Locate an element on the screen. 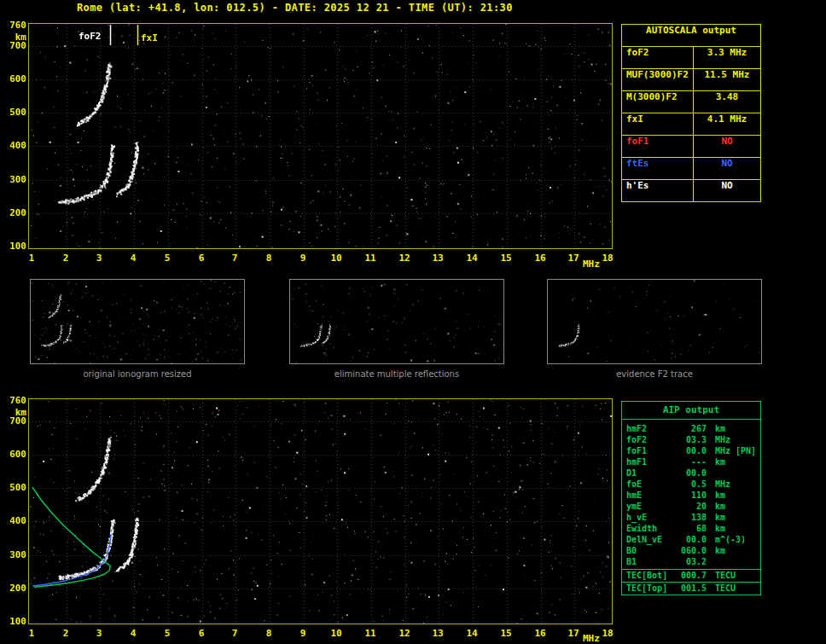 This screenshot has height=644, width=826. x-tick-label: 10 is located at coordinates (336, 633).